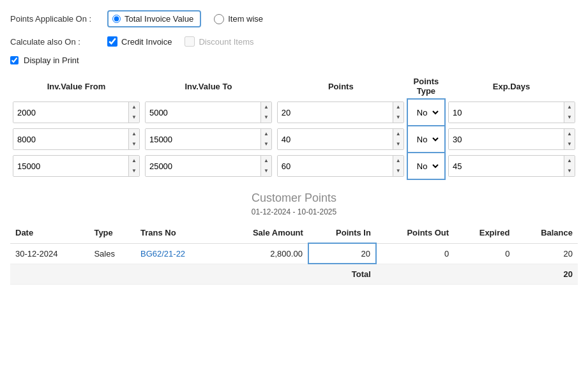 This screenshot has height=390, width=588. I want to click on inv-exp-2-spin-buttons: ▲ ▼, so click(569, 166).